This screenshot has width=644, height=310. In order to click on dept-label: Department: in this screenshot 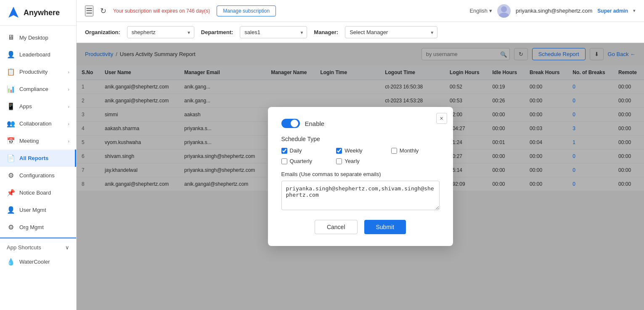, I will do `click(217, 32)`.